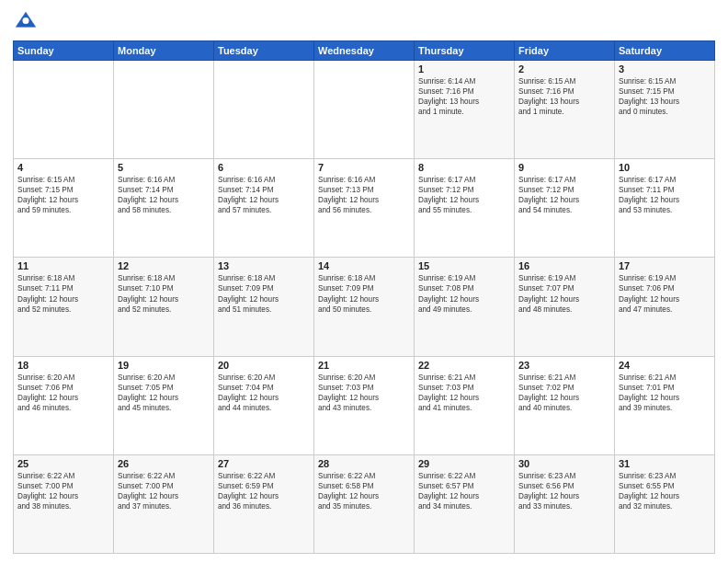  What do you see at coordinates (665, 266) in the screenshot?
I see `day-number: 17` at bounding box center [665, 266].